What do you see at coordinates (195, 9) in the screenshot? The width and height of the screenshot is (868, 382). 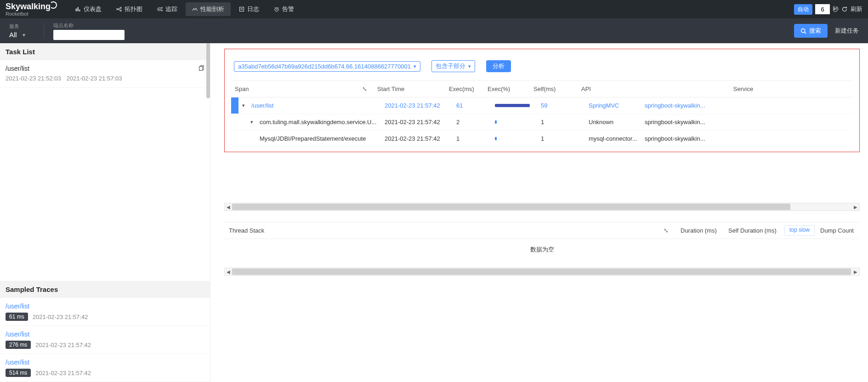 I see `profile-icon` at bounding box center [195, 9].